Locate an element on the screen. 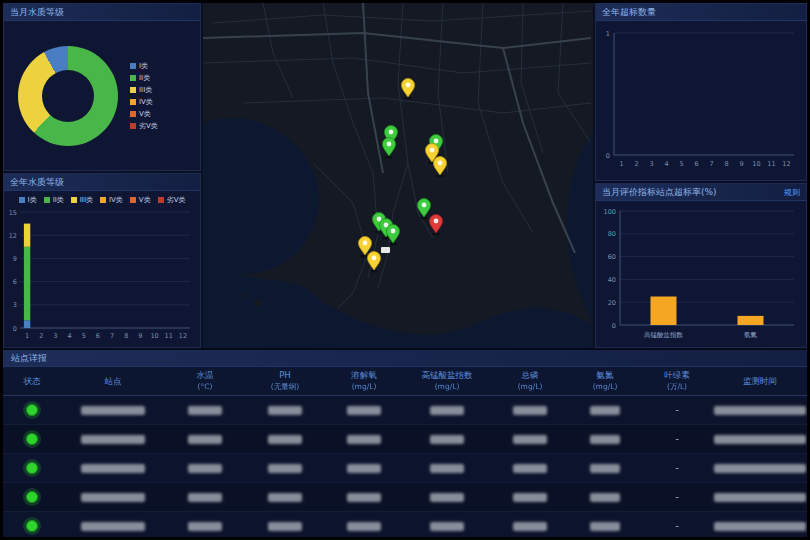 The height and width of the screenshot is (540, 810). svg-text: 15 is located at coordinates (13, 213).